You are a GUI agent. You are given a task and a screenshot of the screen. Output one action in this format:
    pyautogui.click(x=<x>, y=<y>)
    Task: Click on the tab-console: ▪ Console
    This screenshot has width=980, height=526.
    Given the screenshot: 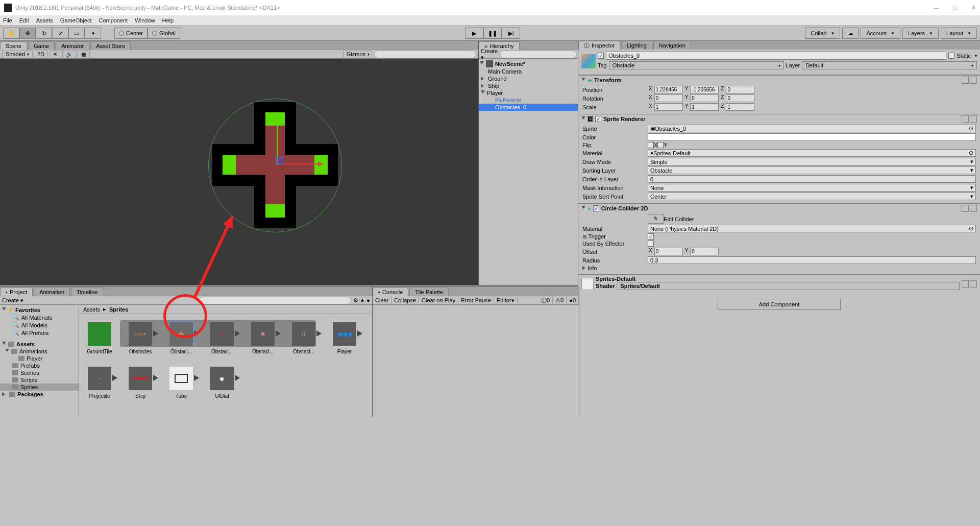 What is the action you would take?
    pyautogui.click(x=390, y=292)
    